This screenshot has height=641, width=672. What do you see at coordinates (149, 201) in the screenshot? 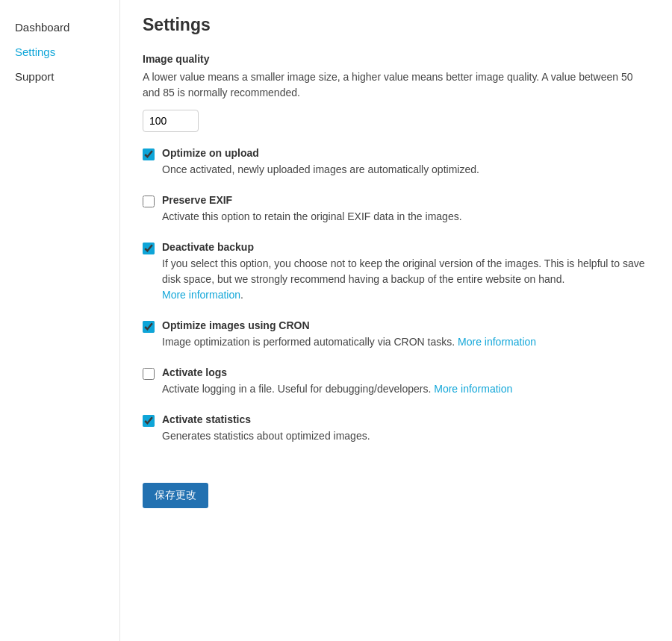
I see `checkbox-preserve-exif` at bounding box center [149, 201].